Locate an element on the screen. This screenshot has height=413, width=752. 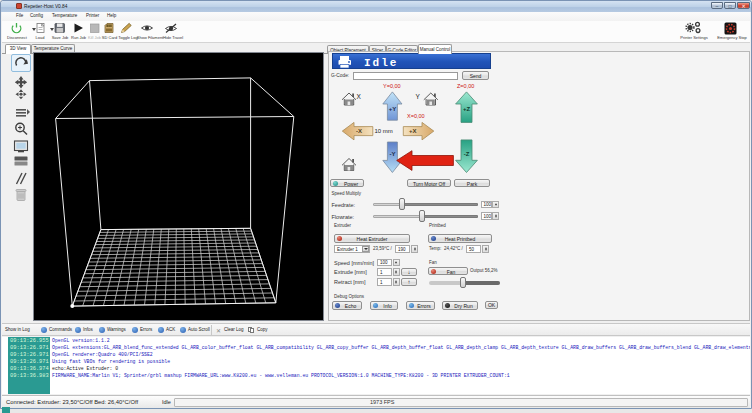
svg-text: 10 mm is located at coordinates (383, 131).